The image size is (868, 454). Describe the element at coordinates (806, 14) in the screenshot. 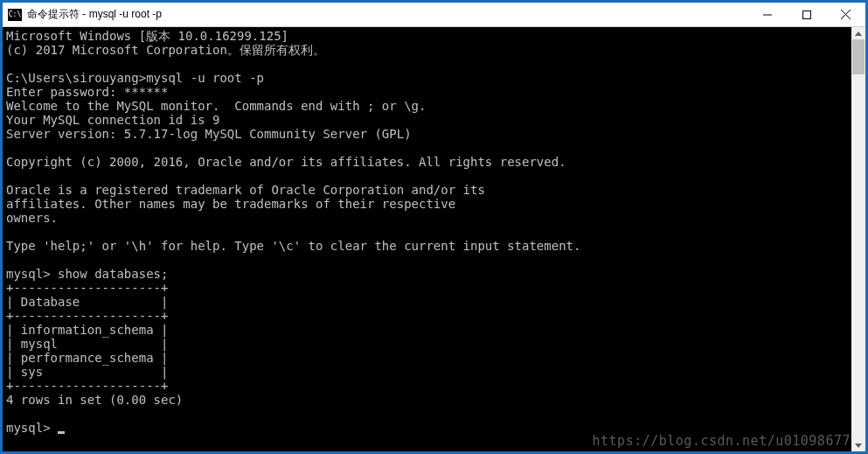

I see `window-controls` at that location.